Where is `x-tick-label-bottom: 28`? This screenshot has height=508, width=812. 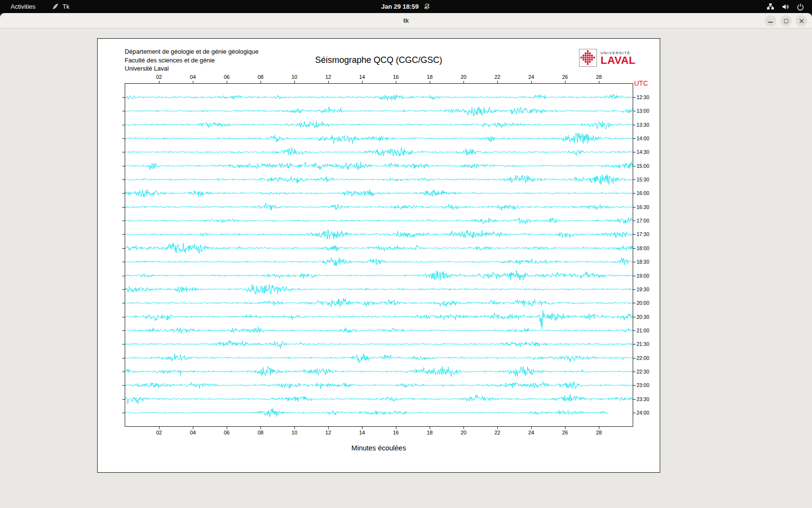
x-tick-label-bottom: 28 is located at coordinates (599, 433).